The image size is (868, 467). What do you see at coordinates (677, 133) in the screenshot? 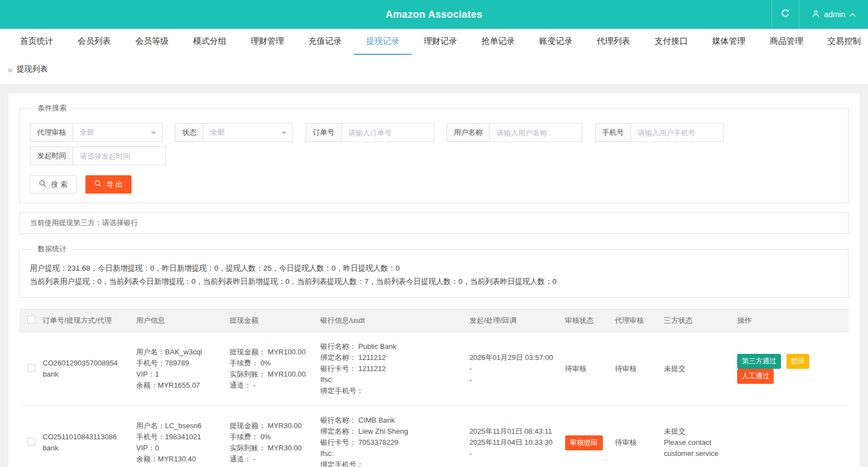
I see `phone-input` at bounding box center [677, 133].